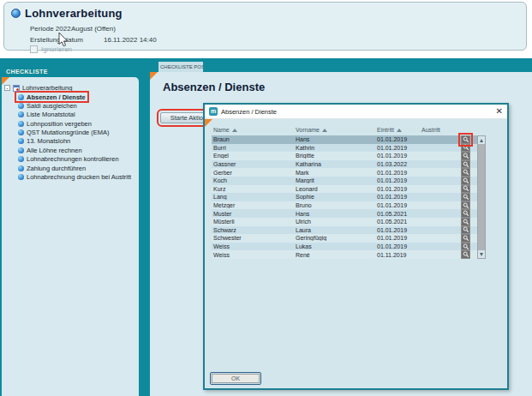 The width and height of the screenshot is (532, 396). What do you see at coordinates (253, 197) in the screenshot?
I see `cell-name: Lang` at bounding box center [253, 197].